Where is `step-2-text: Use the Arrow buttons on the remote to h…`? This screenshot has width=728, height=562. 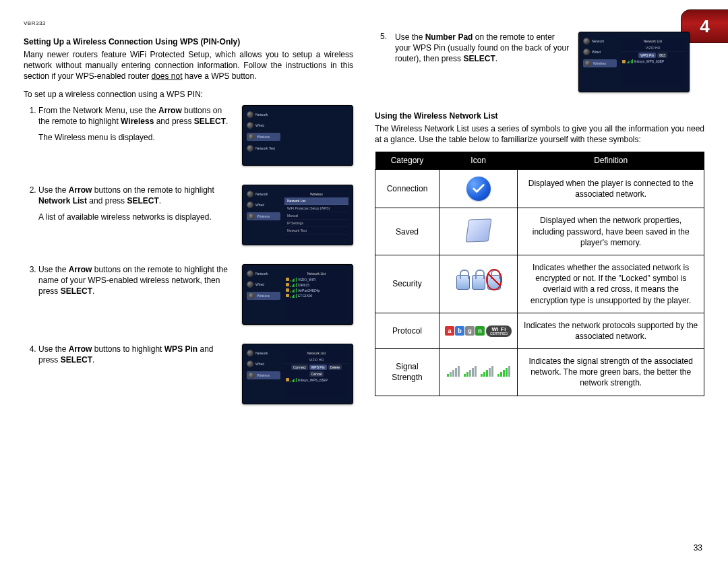
step-2-text: Use the Arrow buttons on the remote to h… is located at coordinates (136, 204).